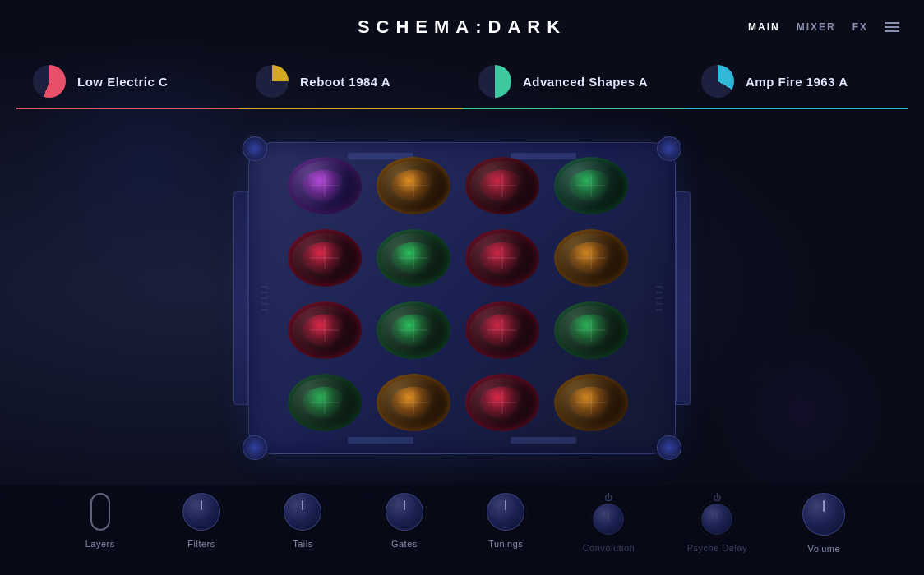  Describe the element at coordinates (265, 297) in the screenshot. I see `device-side-lines-left` at that location.